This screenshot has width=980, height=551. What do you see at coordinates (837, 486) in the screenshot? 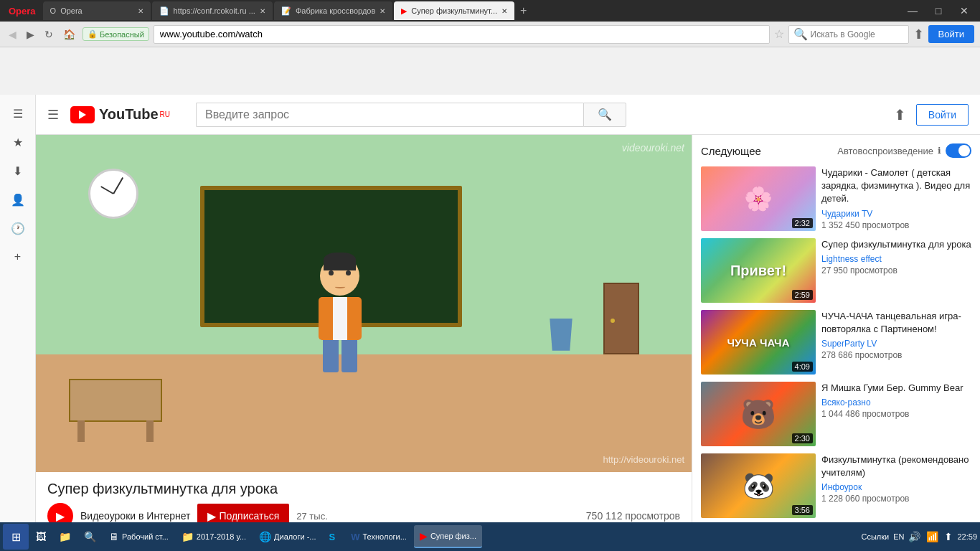
I see `video-card-5: 🐼 3:56 Физкультминутка (рекомендовано уч…` at bounding box center [837, 486].